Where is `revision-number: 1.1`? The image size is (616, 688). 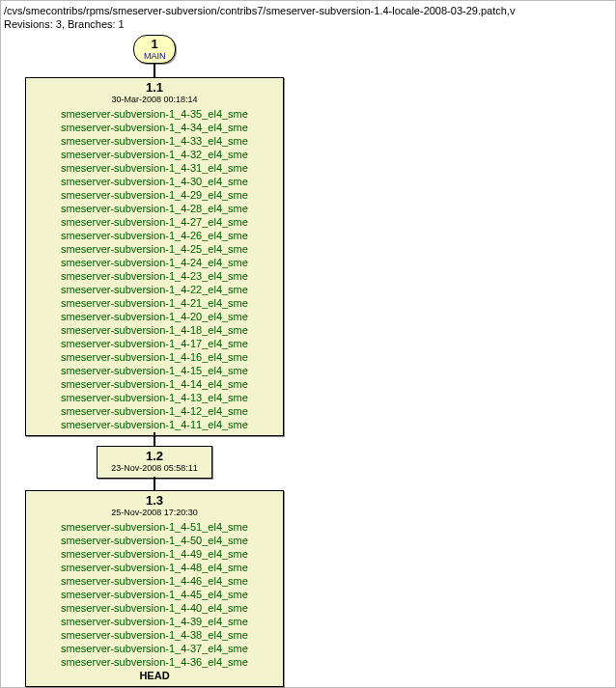
revision-number: 1.1 is located at coordinates (154, 87).